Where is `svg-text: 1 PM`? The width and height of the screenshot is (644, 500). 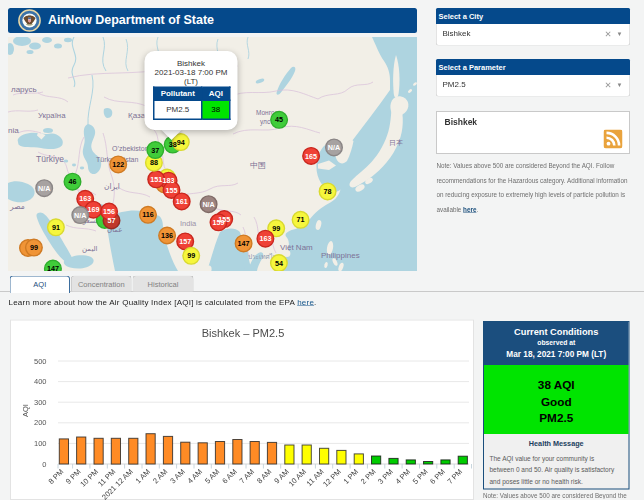 svg-text: 1 PM is located at coordinates (350, 476).